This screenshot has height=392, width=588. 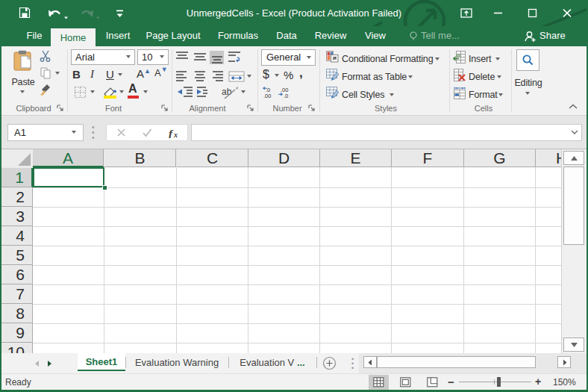 I want to click on svg-text: x, so click(x=175, y=134).